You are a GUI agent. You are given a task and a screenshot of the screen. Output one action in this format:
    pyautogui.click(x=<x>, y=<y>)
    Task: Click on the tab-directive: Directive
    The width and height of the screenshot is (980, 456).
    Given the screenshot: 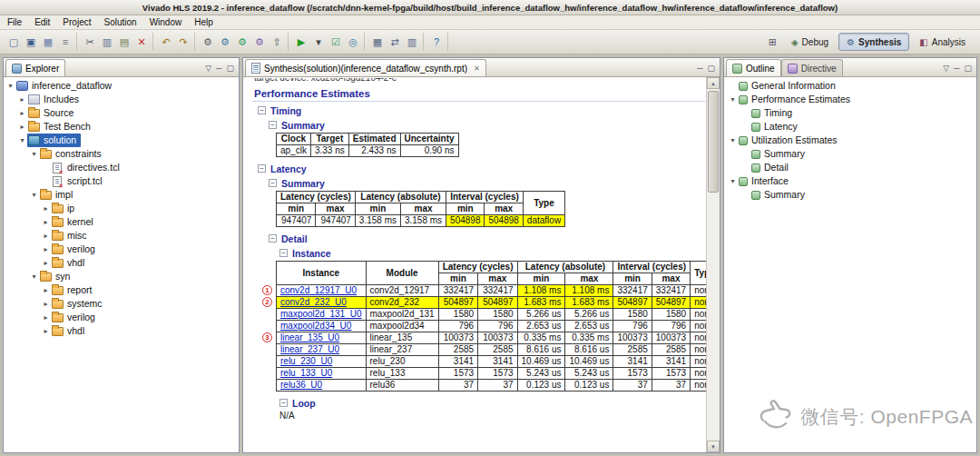 What is the action you would take?
    pyautogui.click(x=812, y=67)
    